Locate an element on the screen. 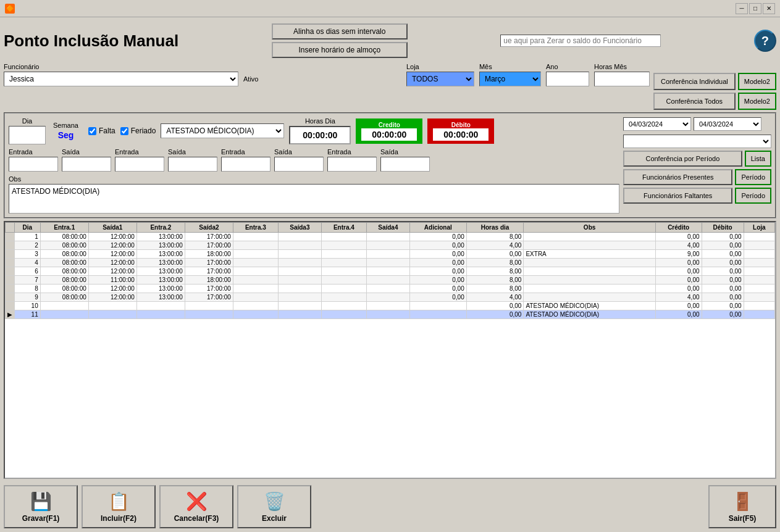 The height and width of the screenshot is (532, 780). incluir-button: 📋 Incluir(F2) is located at coordinates (119, 507).